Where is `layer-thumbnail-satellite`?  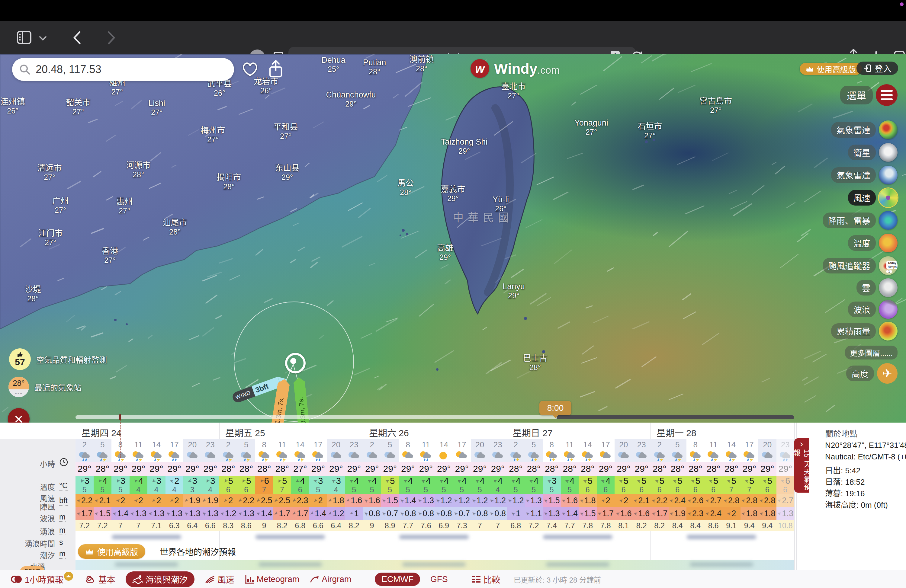
layer-thumbnail-satellite is located at coordinates (888, 152).